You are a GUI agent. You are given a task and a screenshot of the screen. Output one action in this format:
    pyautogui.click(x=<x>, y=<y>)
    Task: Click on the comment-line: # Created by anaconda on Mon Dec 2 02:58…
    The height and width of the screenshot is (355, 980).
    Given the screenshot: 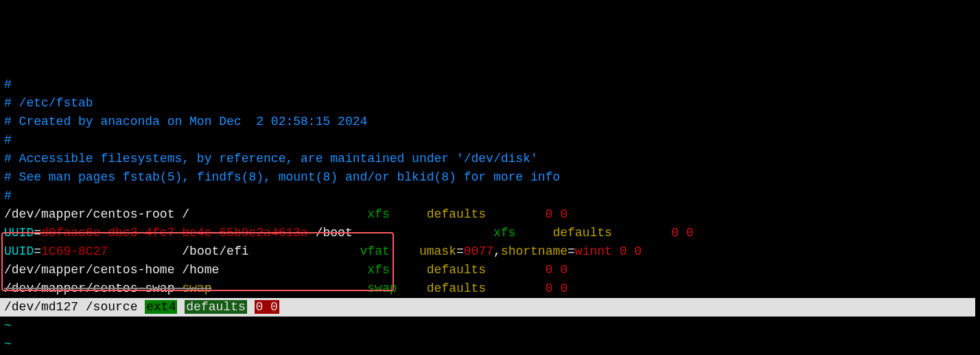 What is the action you would take?
    pyautogui.click(x=185, y=122)
    